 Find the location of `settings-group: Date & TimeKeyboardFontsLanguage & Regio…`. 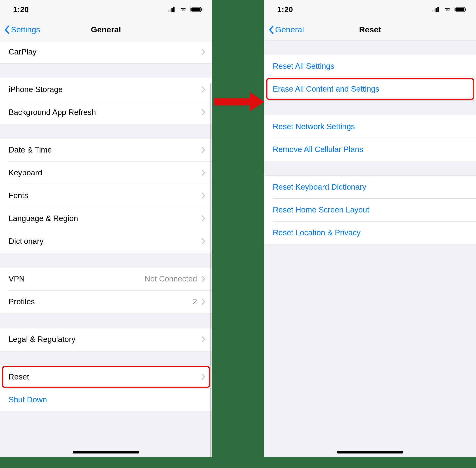

settings-group: Date & TimeKeyboardFontsLanguage & Regio… is located at coordinates (106, 196).